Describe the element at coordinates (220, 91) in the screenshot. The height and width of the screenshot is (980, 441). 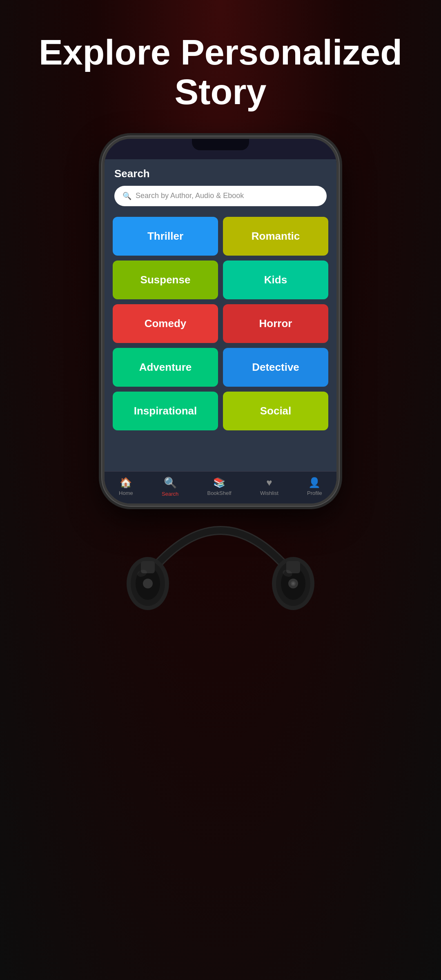
I see `headline-line2: Story` at that location.